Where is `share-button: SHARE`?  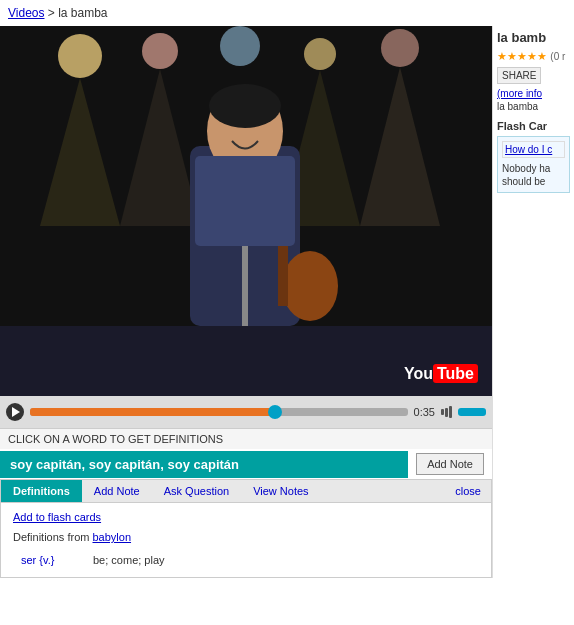 share-button: SHARE is located at coordinates (519, 76).